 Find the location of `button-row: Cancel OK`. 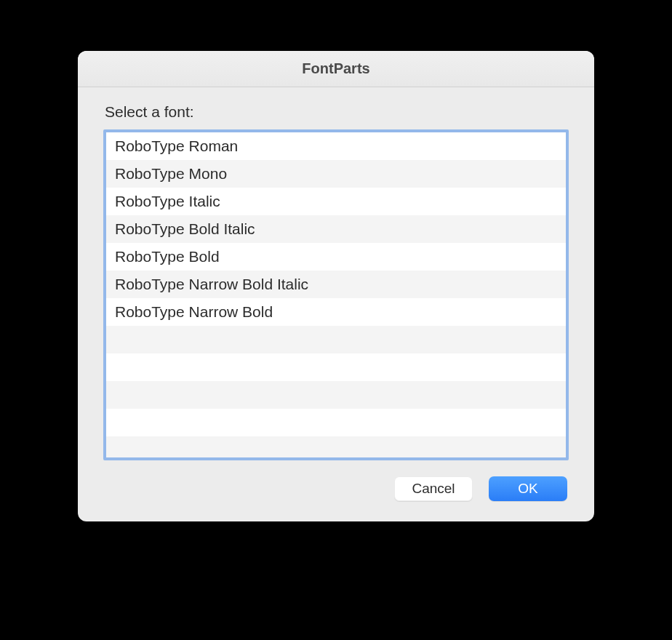

button-row: Cancel OK is located at coordinates (336, 489).